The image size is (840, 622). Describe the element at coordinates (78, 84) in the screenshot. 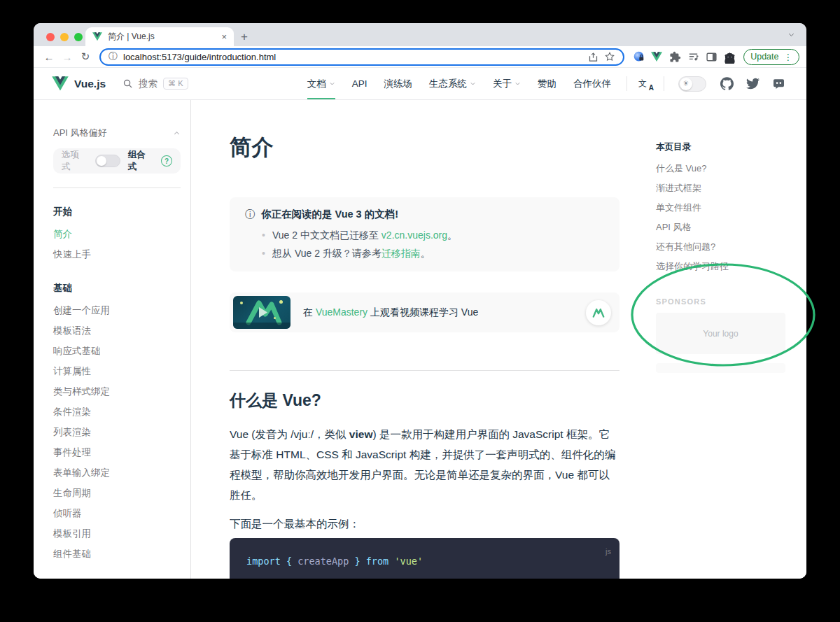

I see `vue-logo: Vue.js` at that location.